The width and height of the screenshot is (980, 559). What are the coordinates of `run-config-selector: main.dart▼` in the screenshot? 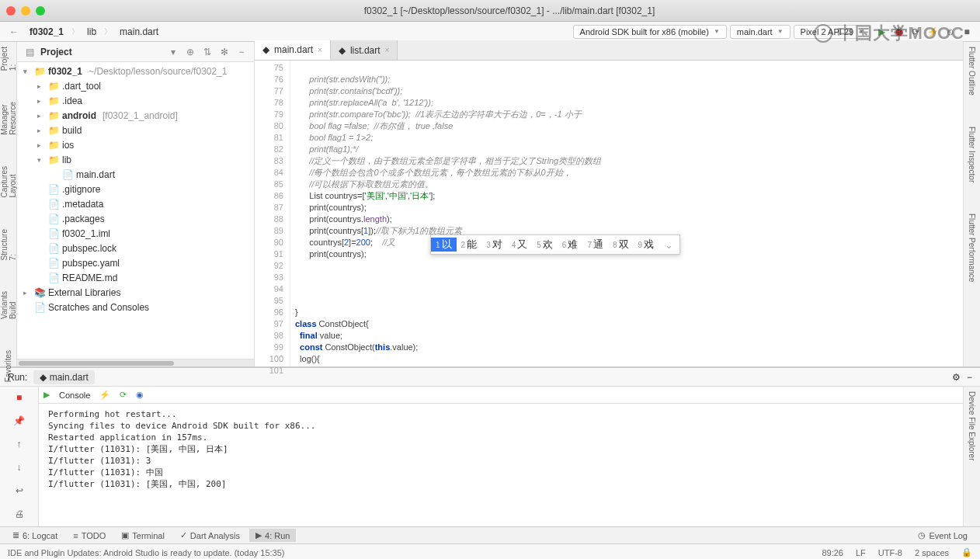 It's located at (760, 32).